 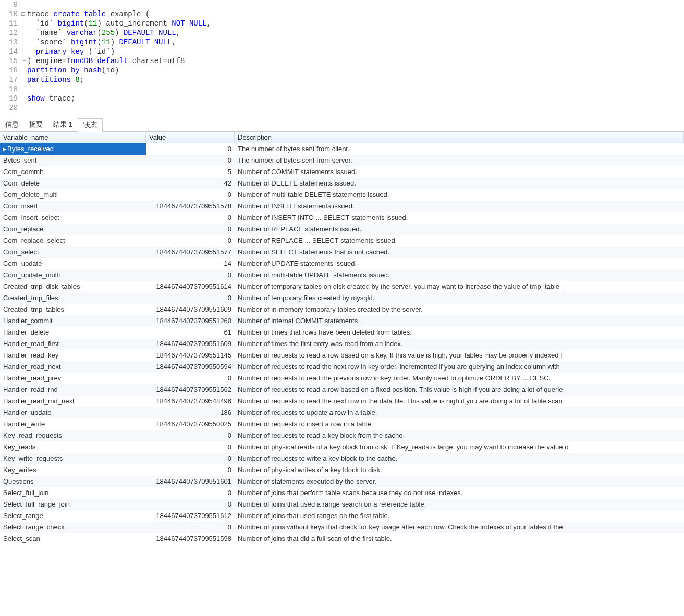 What do you see at coordinates (342, 321) in the screenshot?
I see `table-row: Handler_commit18446744073709551260Number…` at bounding box center [342, 321].